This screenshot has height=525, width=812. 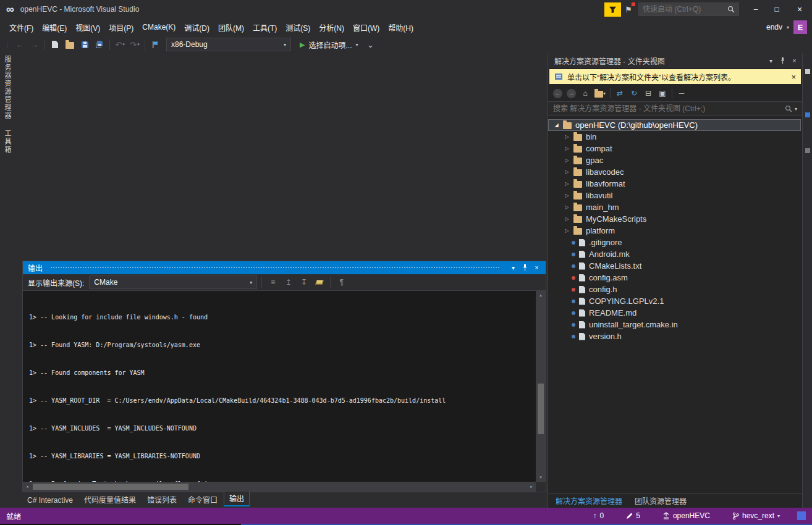 I want to click on repository-selector: openHEVC, so click(x=686, y=516).